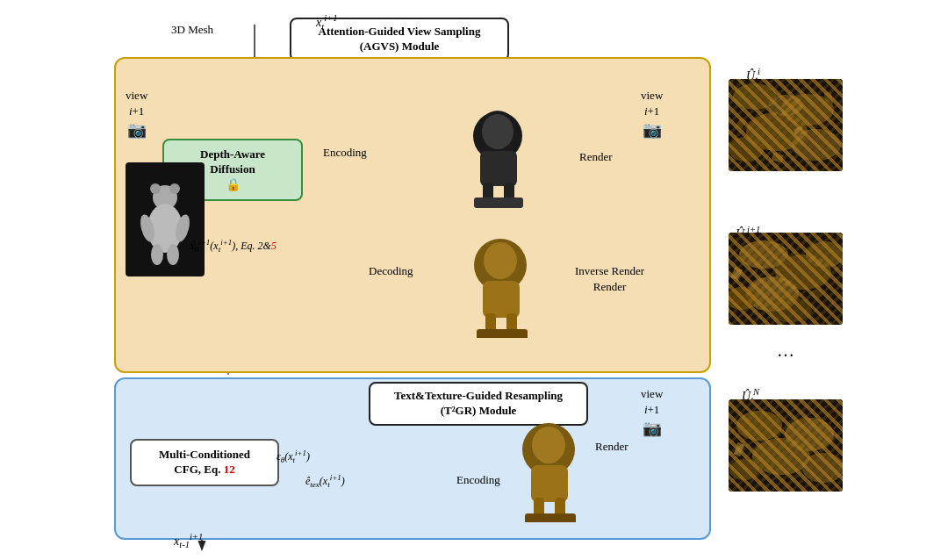 This screenshot has width=948, height=560. What do you see at coordinates (786, 446) in the screenshot?
I see `texture-svg-bot` at bounding box center [786, 446].